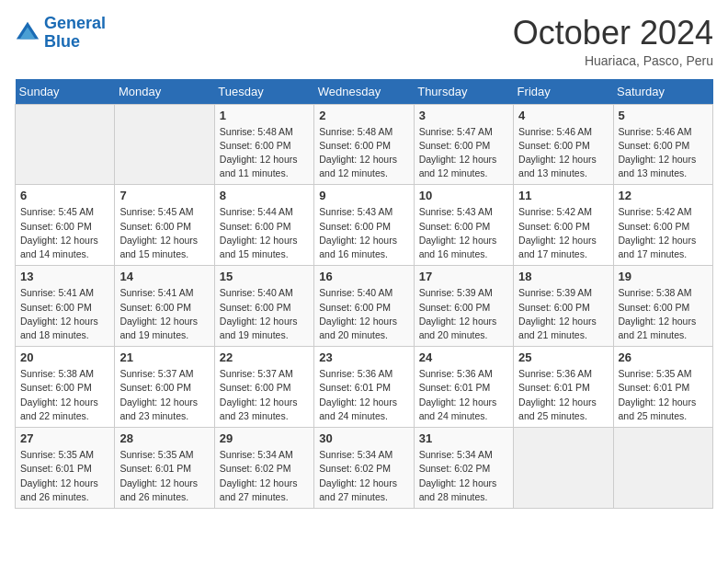 This screenshot has height=563, width=728. I want to click on calendar-week-5: 27 Sunrise: 5:35 AMSunset: 6:01 PMDaylig…, so click(364, 468).